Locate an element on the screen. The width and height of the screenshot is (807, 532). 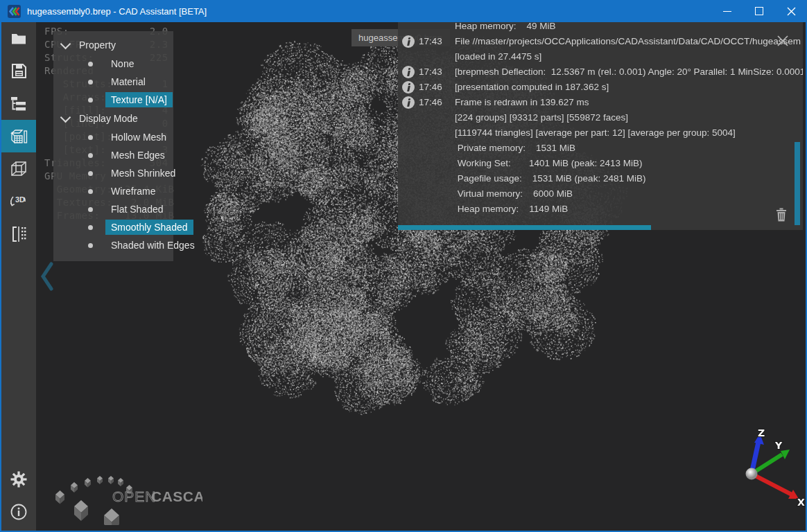
chevron-left-icon is located at coordinates (47, 276).